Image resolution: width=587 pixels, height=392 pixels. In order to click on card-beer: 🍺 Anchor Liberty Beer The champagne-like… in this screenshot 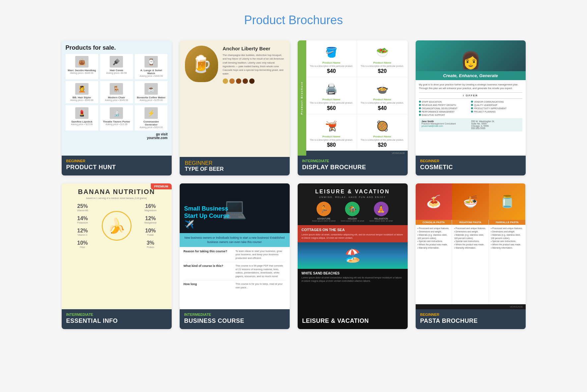, I will do `click(235, 108)`.